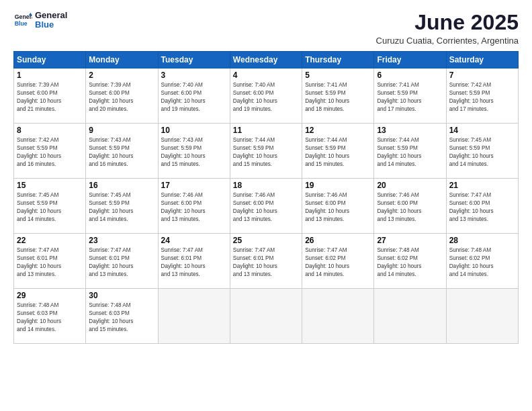 This screenshot has height=411, width=532. I want to click on day-number: 17, so click(194, 185).